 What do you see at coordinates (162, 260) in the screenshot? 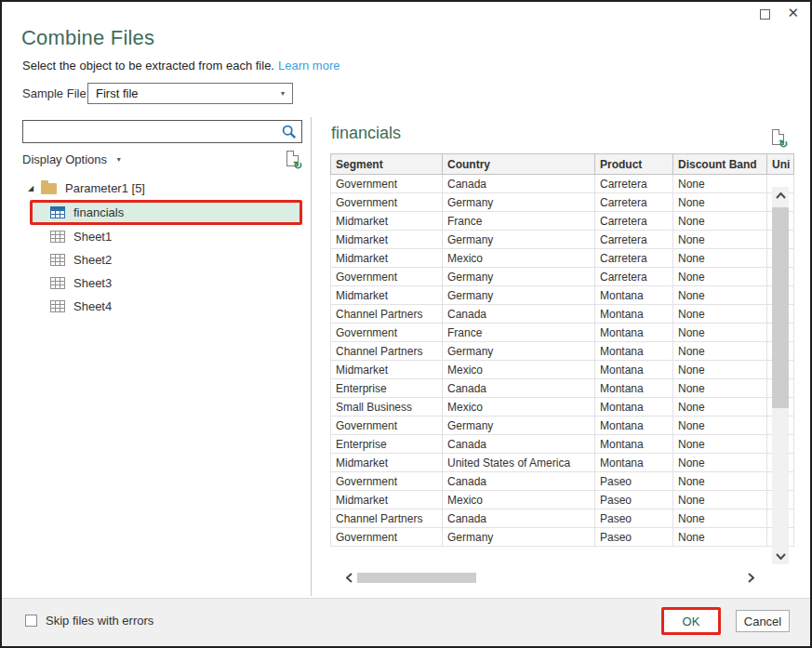
I see `tree-item-sheet2: Sheet2` at bounding box center [162, 260].